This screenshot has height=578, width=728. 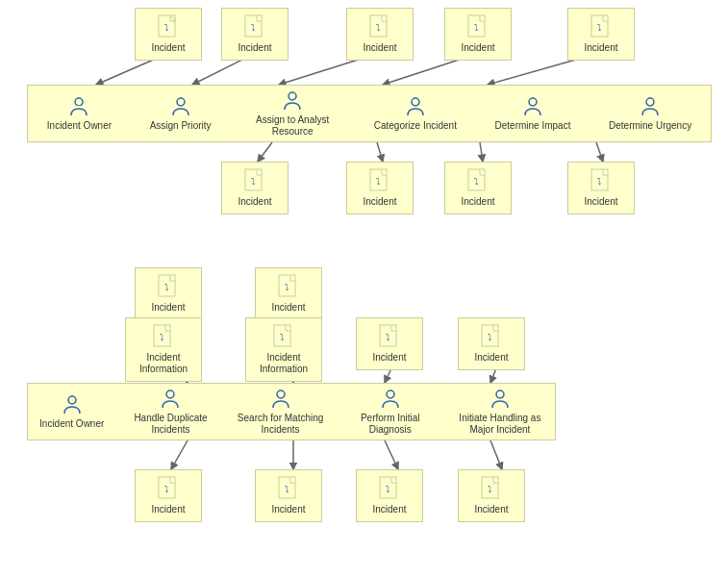 I want to click on node-bb1-label: Incident, so click(x=167, y=510).